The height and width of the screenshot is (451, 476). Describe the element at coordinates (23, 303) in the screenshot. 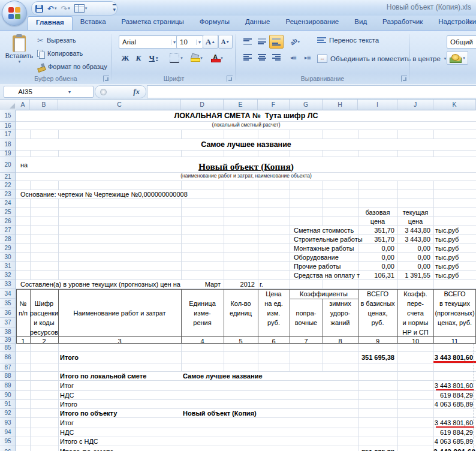

I see `cell: №` at that location.